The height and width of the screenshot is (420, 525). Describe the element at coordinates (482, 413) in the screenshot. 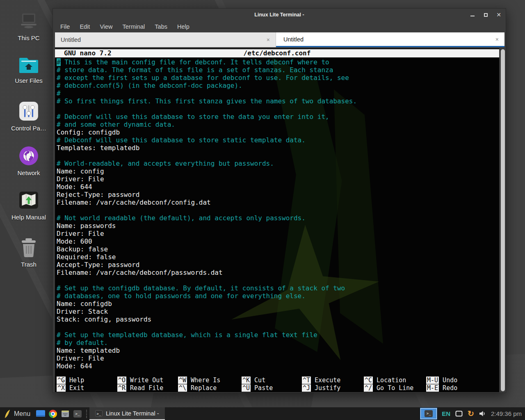

I see `volume-icon` at that location.